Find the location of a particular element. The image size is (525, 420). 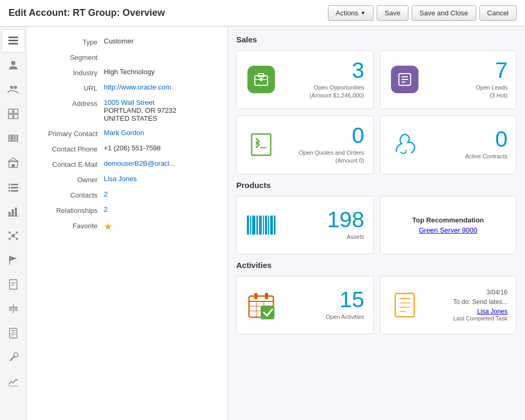

contact-email-value: demouserB2B@oracl... is located at coordinates (161, 163).